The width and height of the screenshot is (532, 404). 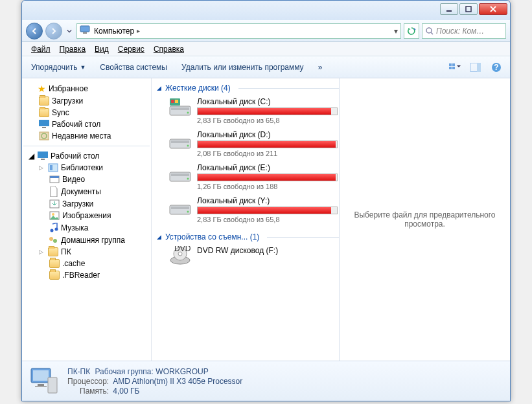 I want to click on nav-item-desktop: Рабочий стол, so click(x=87, y=124).